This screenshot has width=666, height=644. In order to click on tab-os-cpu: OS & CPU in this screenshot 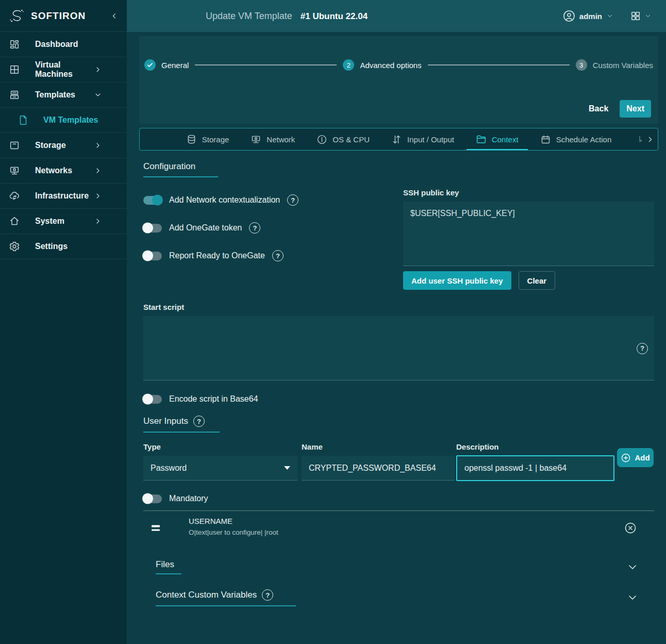, I will do `click(343, 139)`.